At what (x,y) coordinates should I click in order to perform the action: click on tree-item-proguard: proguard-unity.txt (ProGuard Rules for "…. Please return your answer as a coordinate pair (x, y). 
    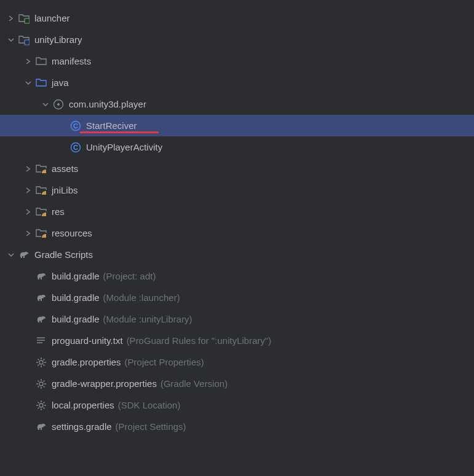
    Looking at the image, I should click on (237, 340).